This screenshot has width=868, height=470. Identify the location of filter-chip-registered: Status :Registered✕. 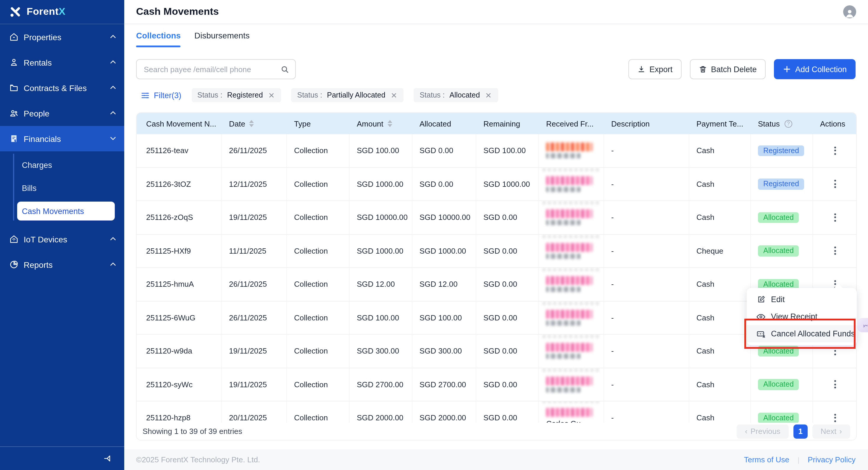
(237, 95).